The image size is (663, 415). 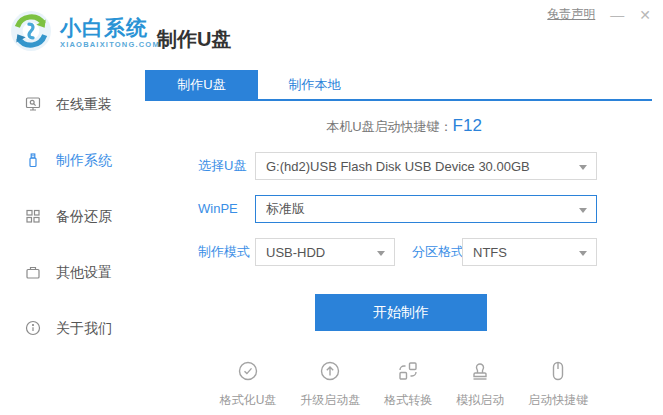 What do you see at coordinates (248, 373) in the screenshot?
I see `check-circle-icon` at bounding box center [248, 373].